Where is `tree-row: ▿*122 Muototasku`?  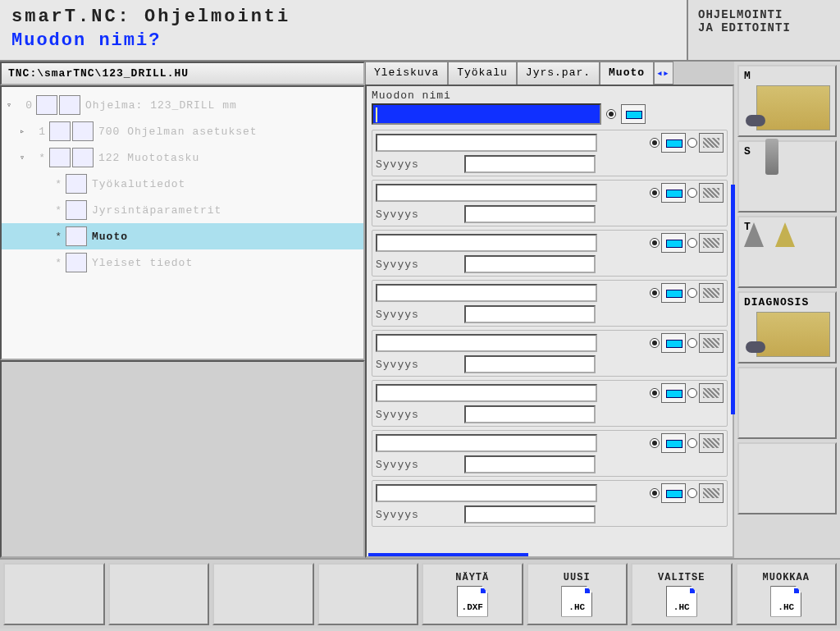
tree-row: ▿*122 Muototasku is located at coordinates (182, 158).